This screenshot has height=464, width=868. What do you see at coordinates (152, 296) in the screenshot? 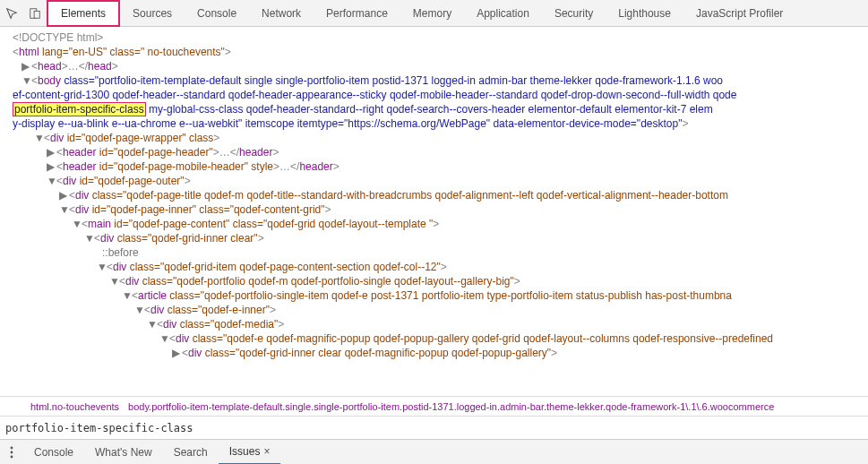
I see `dom-tag-article: article` at bounding box center [152, 296].